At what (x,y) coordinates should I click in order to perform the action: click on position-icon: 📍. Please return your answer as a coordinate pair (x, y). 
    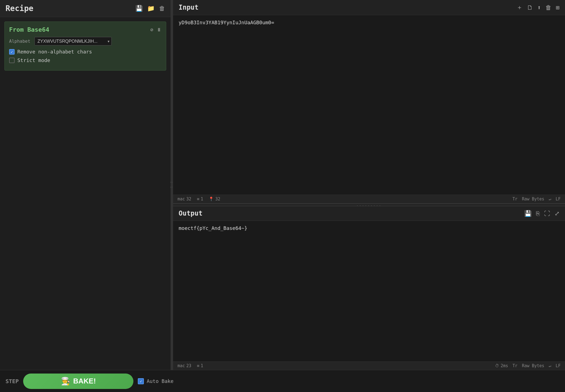
    Looking at the image, I should click on (211, 199).